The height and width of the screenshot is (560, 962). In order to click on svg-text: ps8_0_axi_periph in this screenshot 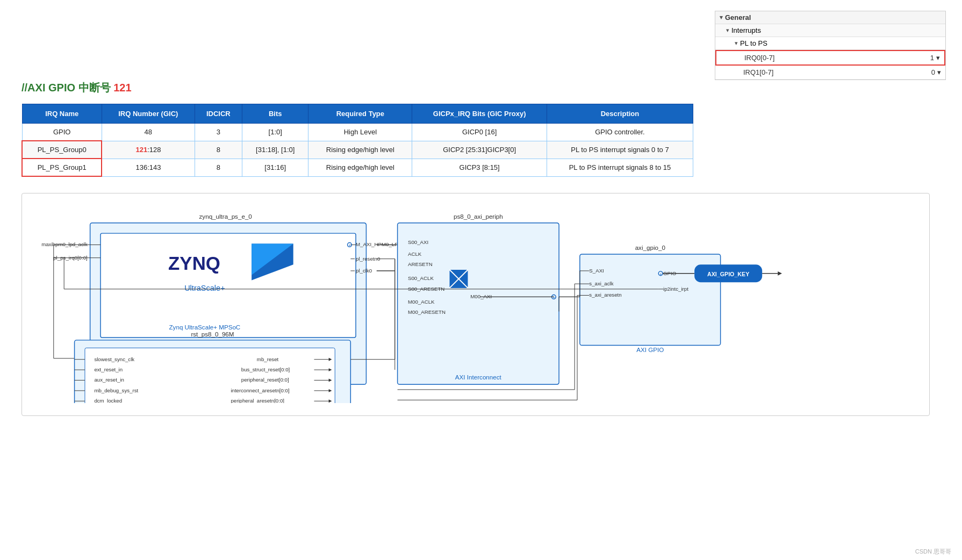, I will do `click(478, 216)`.